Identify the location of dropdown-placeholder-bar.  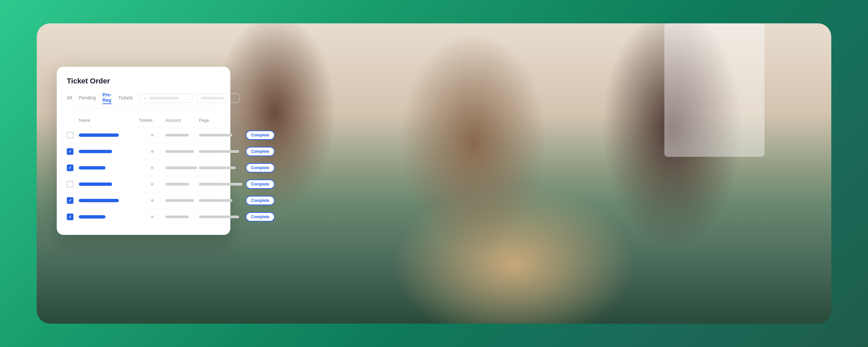
(212, 98).